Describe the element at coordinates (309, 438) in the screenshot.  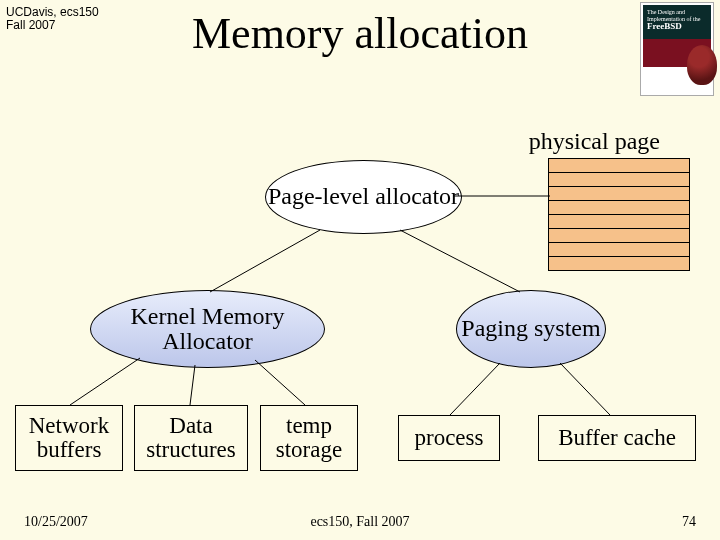
I see `leaf-label: temp storage` at that location.